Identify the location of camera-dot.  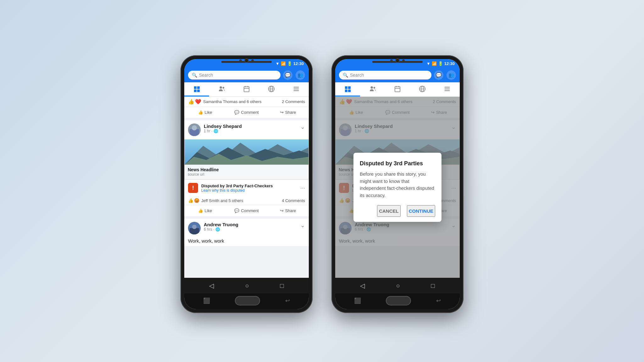
(241, 61).